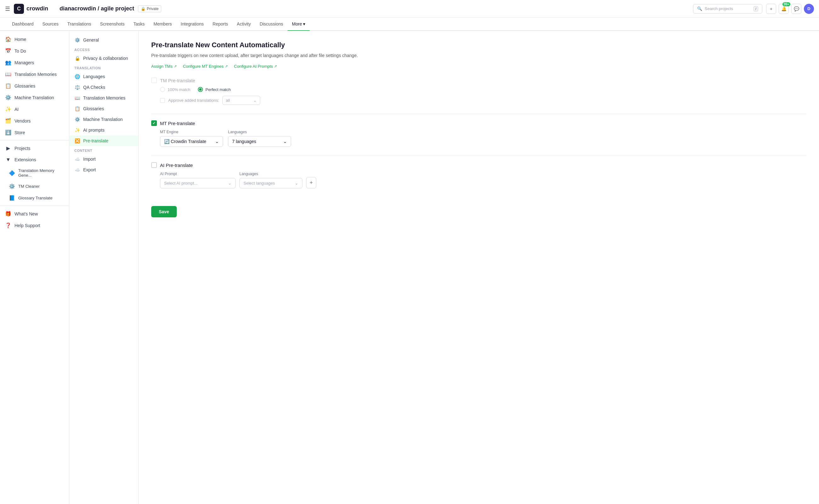 The image size is (819, 504). What do you see at coordinates (104, 159) in the screenshot?
I see `settings-item-import: ☁️ Import` at bounding box center [104, 159].